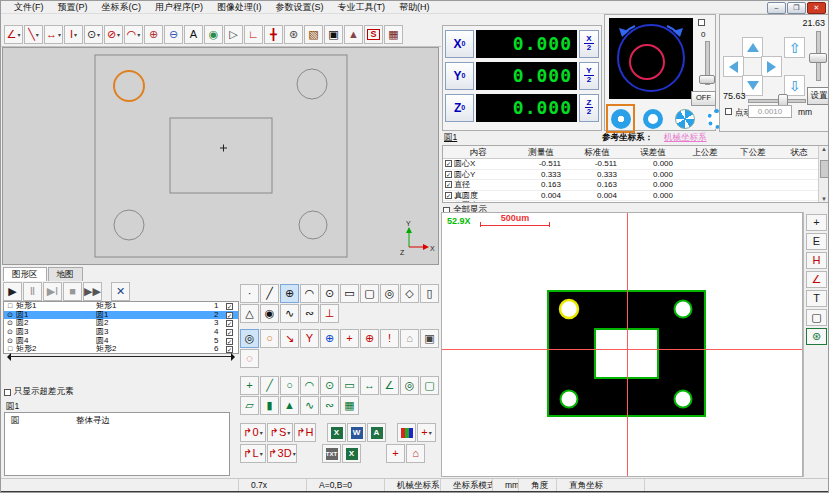 Image resolution: width=829 pixels, height=493 pixels. What do you see at coordinates (430, 338) in the screenshot?
I see `image-box-tool: ▣` at bounding box center [430, 338].